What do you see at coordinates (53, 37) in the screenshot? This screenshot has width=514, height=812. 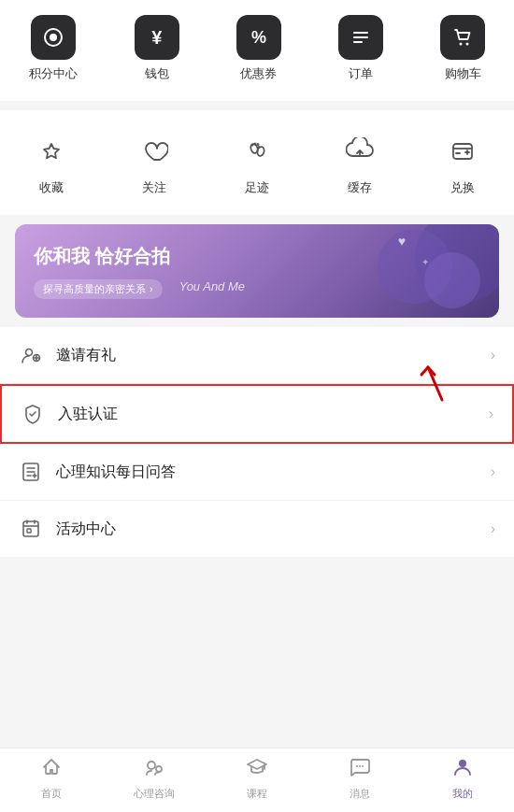 I see `points-icon` at bounding box center [53, 37].